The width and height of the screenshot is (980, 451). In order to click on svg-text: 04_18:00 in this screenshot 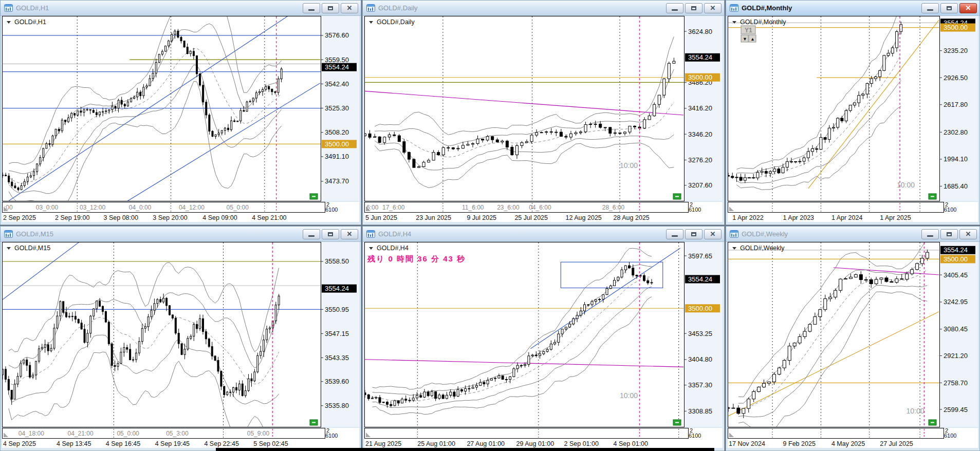, I will do `click(31, 434)`.